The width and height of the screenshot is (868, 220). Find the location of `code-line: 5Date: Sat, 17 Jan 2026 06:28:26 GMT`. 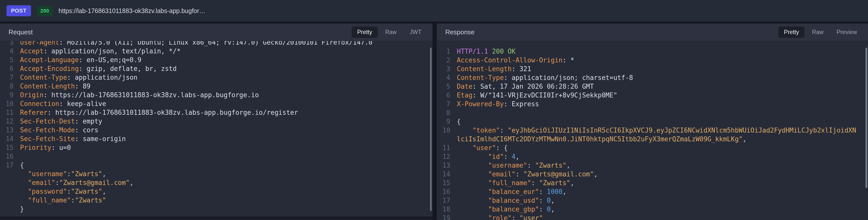

code-line: 5Date: Sat, 17 Jan 2026 06:28:26 GMT is located at coordinates (652, 87).